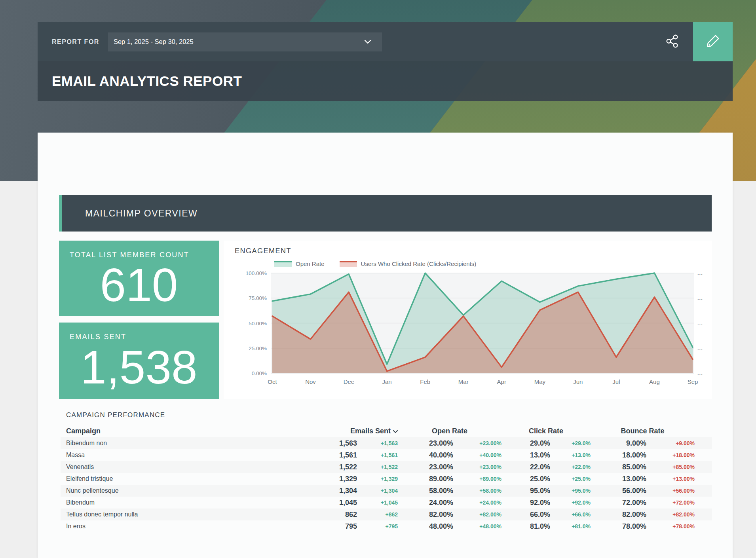 This screenshot has height=558, width=756. What do you see at coordinates (477, 479) in the screenshot?
I see `open-rate-delta: +89.00%` at bounding box center [477, 479].